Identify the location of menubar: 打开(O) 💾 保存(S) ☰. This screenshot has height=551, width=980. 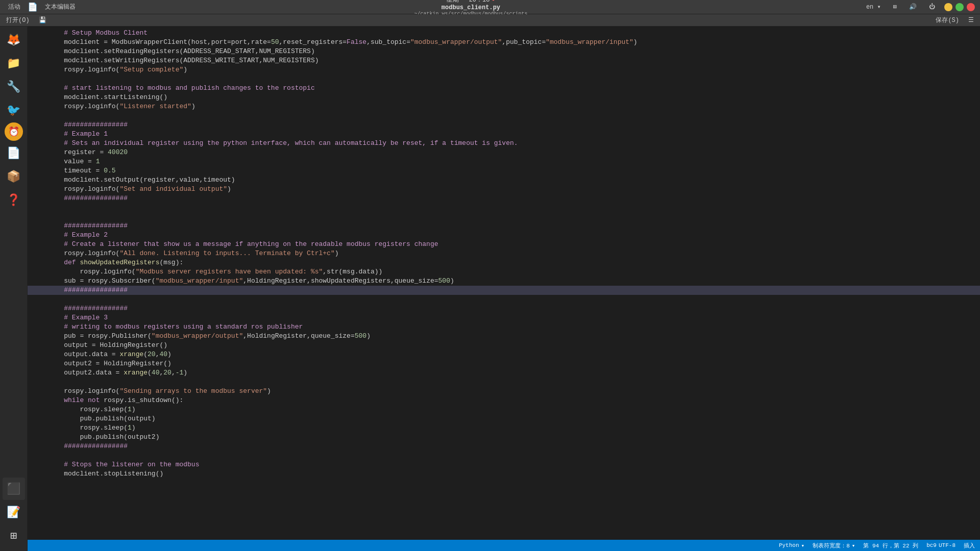
(490, 20).